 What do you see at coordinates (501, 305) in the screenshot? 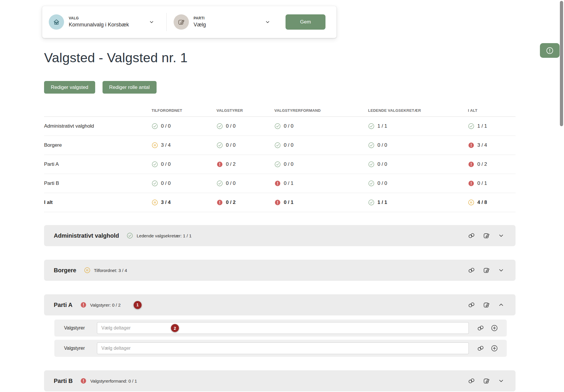
I see `chevron-up-icon` at bounding box center [501, 305].